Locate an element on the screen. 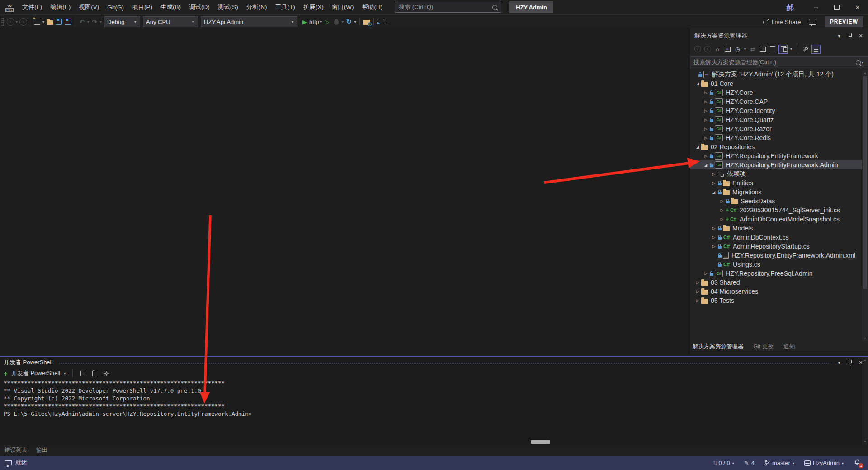 Image resolution: width=868 pixels, height=470 pixels. tree-item: ▷04 Microservices is located at coordinates (779, 291).